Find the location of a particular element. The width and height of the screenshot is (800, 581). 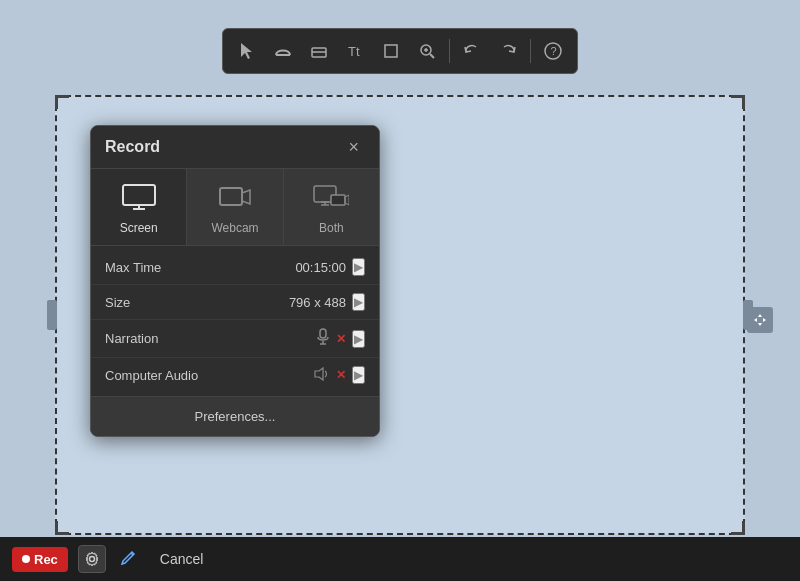

resize-handle-left is located at coordinates (52, 315).